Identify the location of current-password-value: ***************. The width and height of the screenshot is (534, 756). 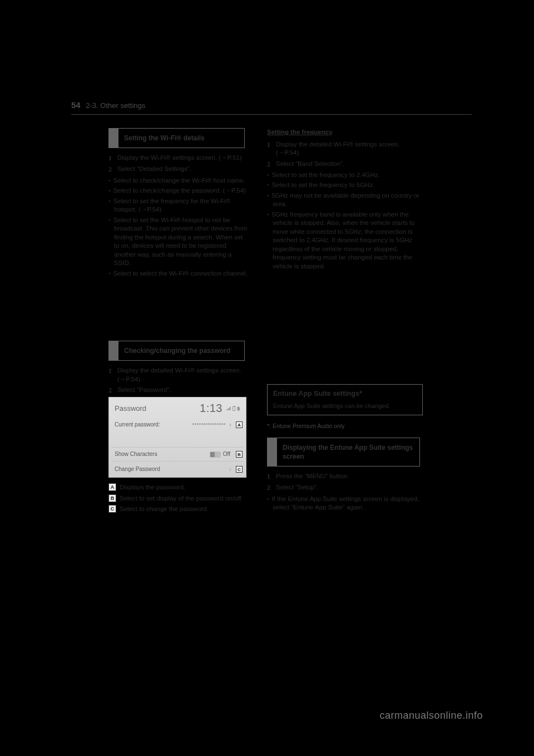
(209, 425).